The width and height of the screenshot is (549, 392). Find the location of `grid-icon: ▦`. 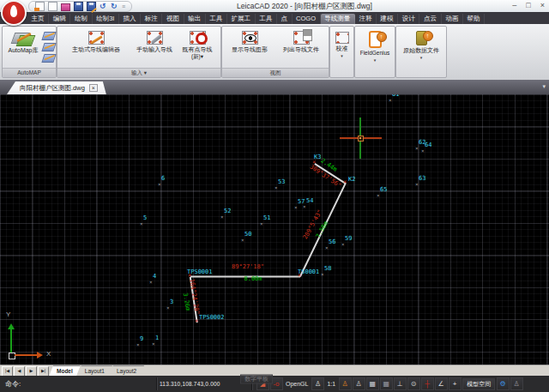

grid-icon: ▦ is located at coordinates (386, 384).